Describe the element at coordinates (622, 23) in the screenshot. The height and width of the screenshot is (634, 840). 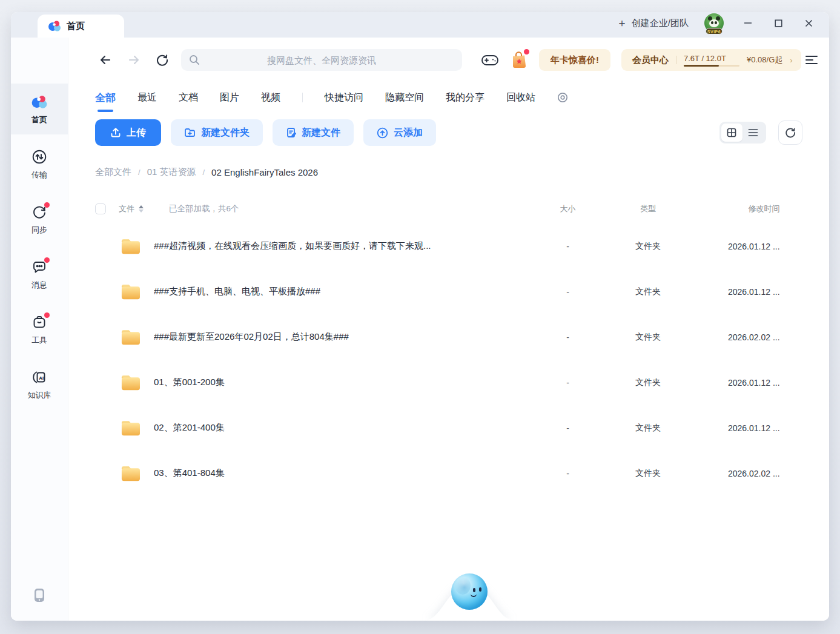
I see `plus-icon: ＋` at that location.